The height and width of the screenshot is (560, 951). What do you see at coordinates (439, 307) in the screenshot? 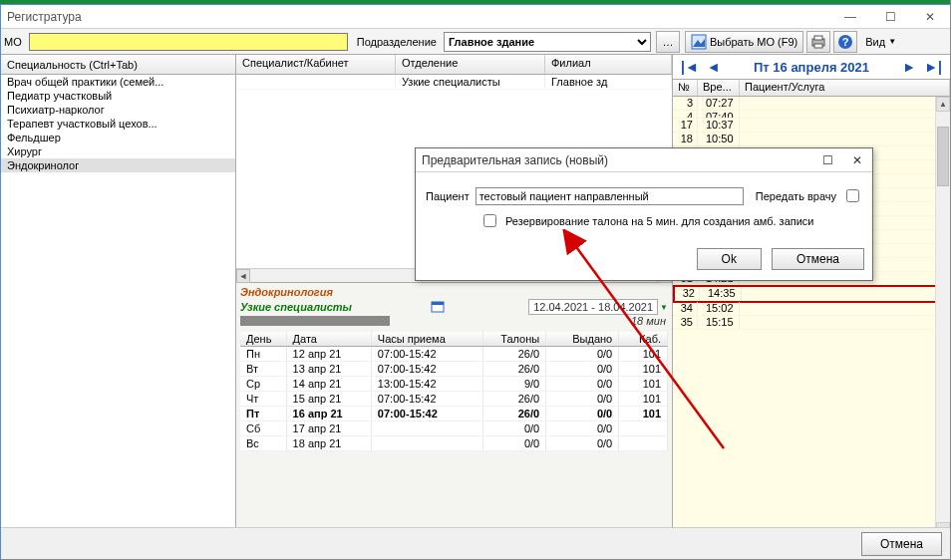
I see `calendar-icon` at bounding box center [439, 307].